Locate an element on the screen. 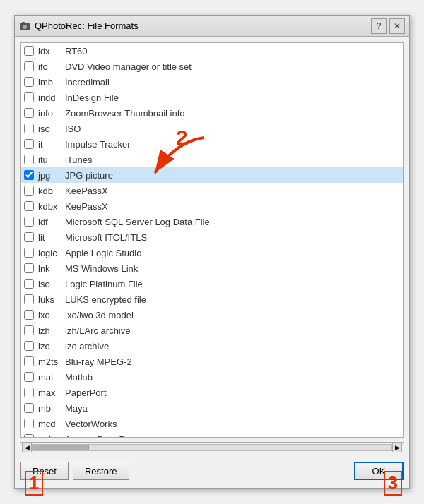 The image size is (424, 504). format-desc: Maya is located at coordinates (76, 408).